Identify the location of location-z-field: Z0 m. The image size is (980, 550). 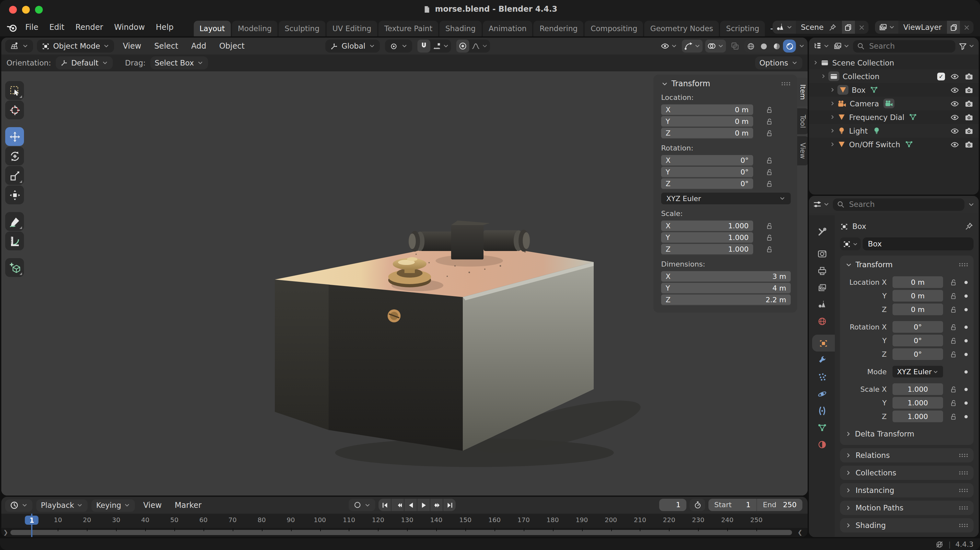
(707, 133).